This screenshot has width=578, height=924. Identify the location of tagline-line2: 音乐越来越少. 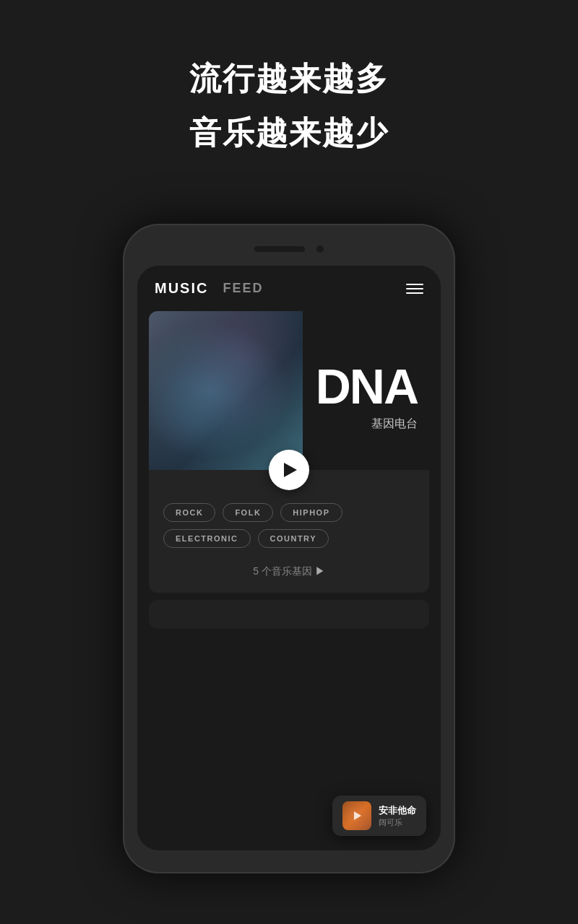
(289, 133).